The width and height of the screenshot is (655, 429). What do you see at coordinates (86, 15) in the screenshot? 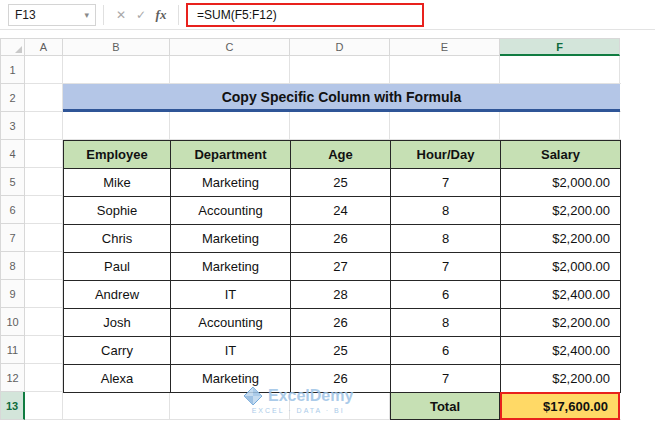
I see `name-box-dropdown-icon: ▾` at bounding box center [86, 15].